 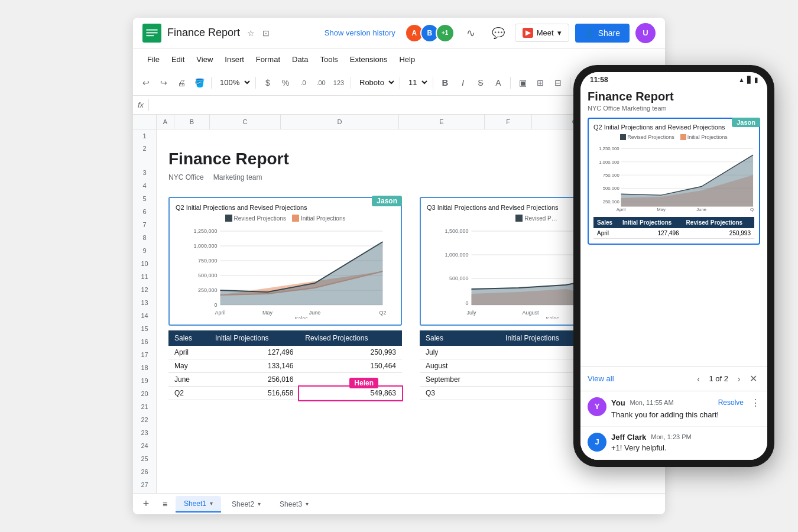 I want to click on phone-cell-april-revised: 250,993, so click(x=719, y=233).